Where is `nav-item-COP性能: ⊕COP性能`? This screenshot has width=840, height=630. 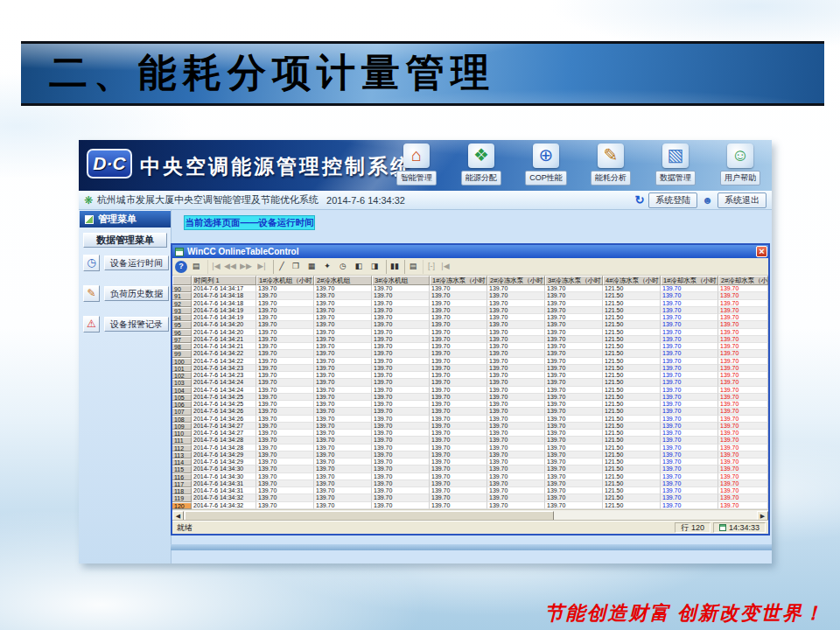
nav-item-COP性能: ⊕COP性能 is located at coordinates (546, 164).